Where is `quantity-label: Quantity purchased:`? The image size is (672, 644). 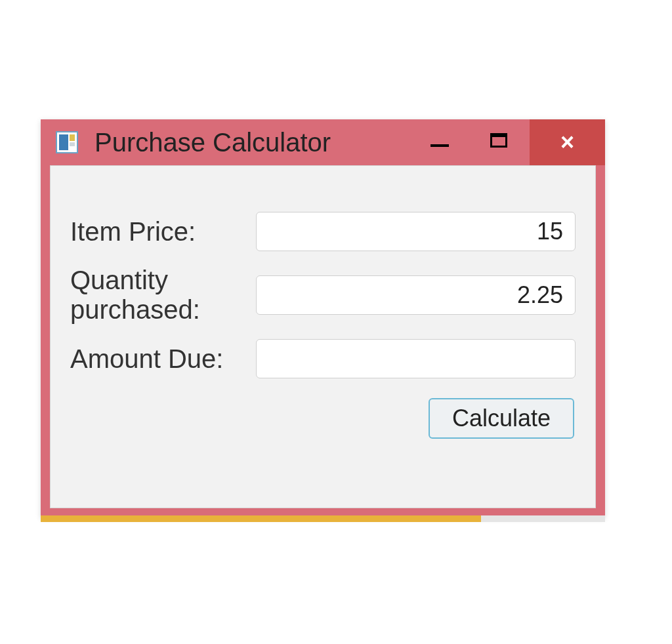
quantity-label: Quantity purchased: is located at coordinates (163, 295).